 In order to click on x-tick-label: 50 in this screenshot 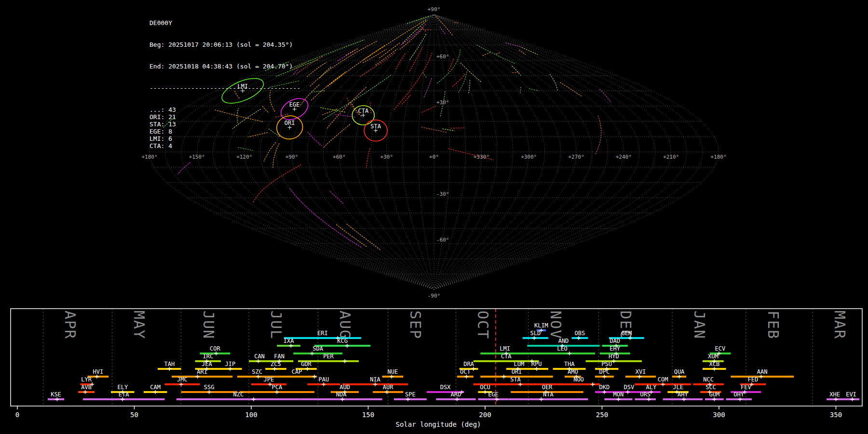, I will do `click(134, 415)`.